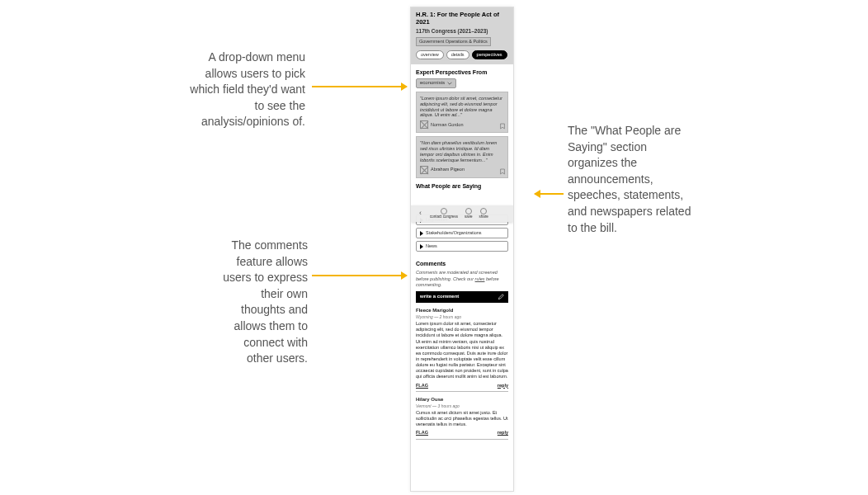  What do you see at coordinates (484, 214) in the screenshot?
I see `share-button: share` at bounding box center [484, 214].